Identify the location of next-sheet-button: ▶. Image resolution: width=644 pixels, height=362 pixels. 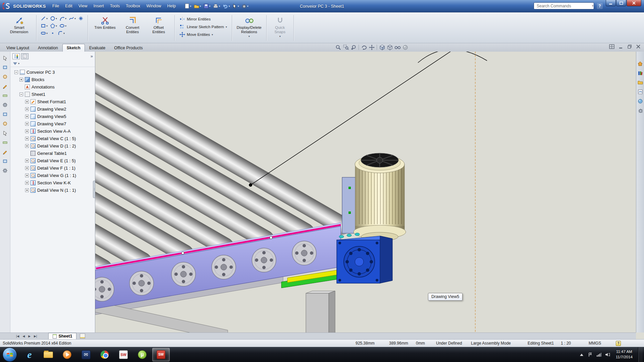
(30, 336).